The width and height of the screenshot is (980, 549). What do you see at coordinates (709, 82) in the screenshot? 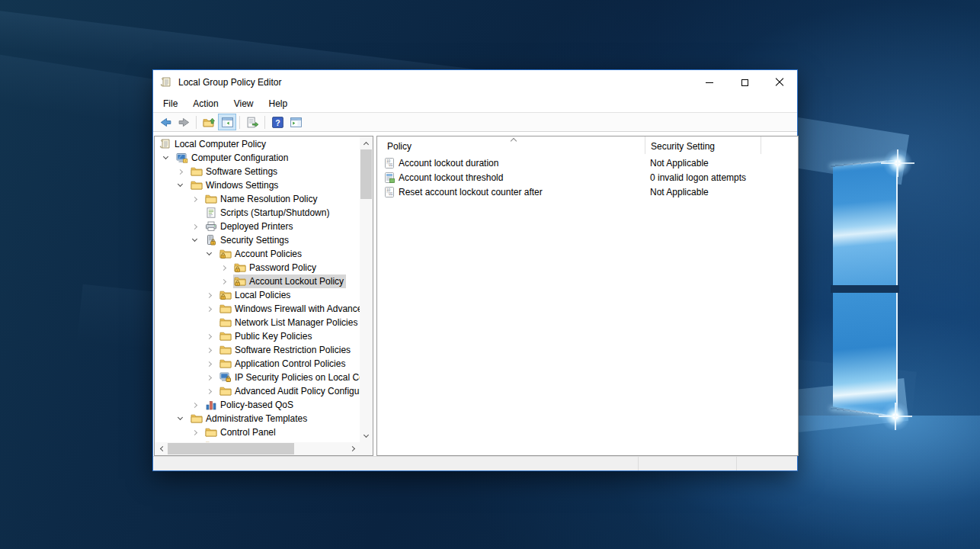
I see `minimize-button` at bounding box center [709, 82].